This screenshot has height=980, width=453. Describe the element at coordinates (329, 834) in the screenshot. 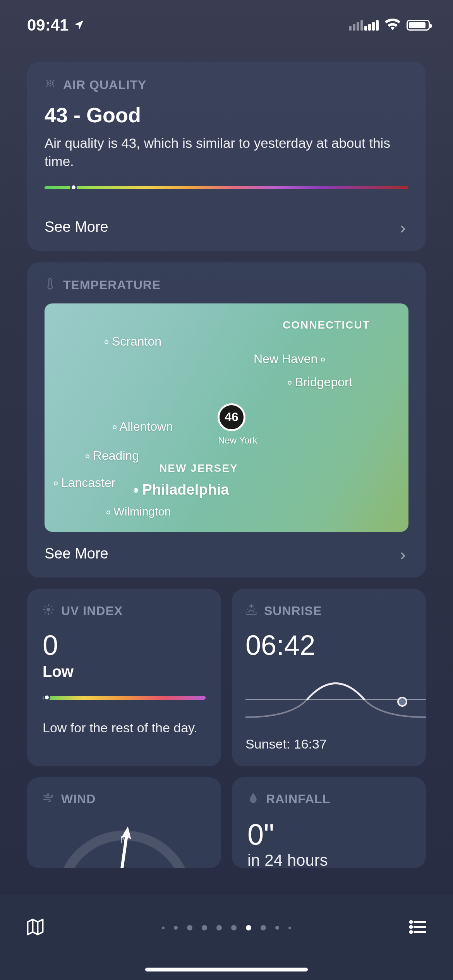

I see `rainfall-value: 0"` at that location.